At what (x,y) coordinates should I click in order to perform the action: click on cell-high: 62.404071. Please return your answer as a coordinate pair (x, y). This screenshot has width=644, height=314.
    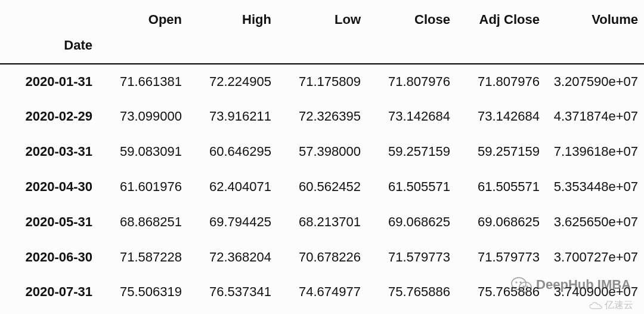
    Looking at the image, I should click on (233, 187).